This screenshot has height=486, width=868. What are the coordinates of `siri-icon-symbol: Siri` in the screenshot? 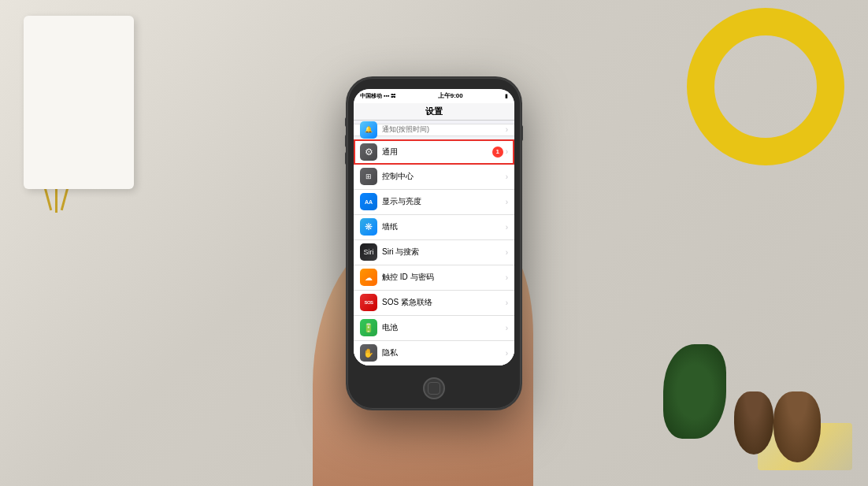 It's located at (369, 252).